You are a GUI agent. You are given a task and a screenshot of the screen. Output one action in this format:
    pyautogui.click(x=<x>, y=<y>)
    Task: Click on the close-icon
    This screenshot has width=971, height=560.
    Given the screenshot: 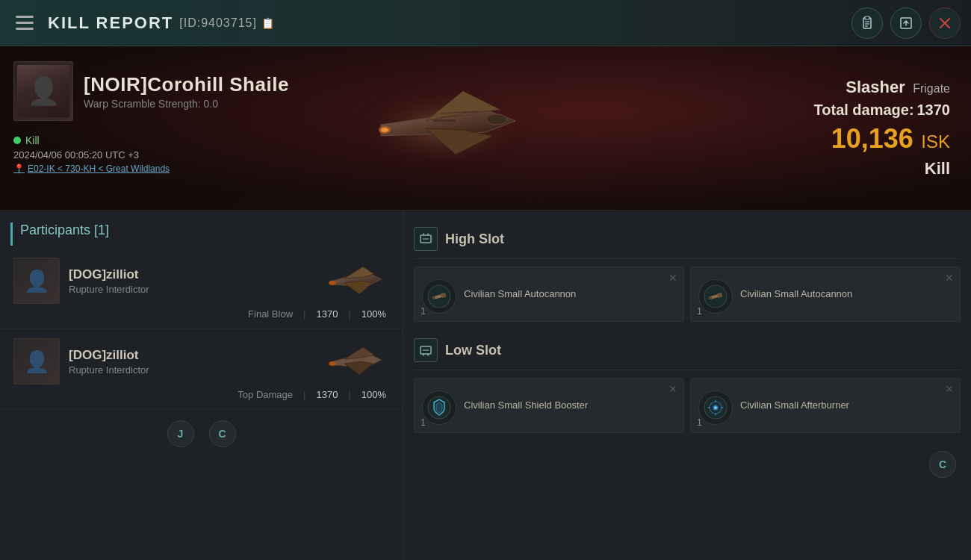 What is the action you would take?
    pyautogui.click(x=945, y=23)
    